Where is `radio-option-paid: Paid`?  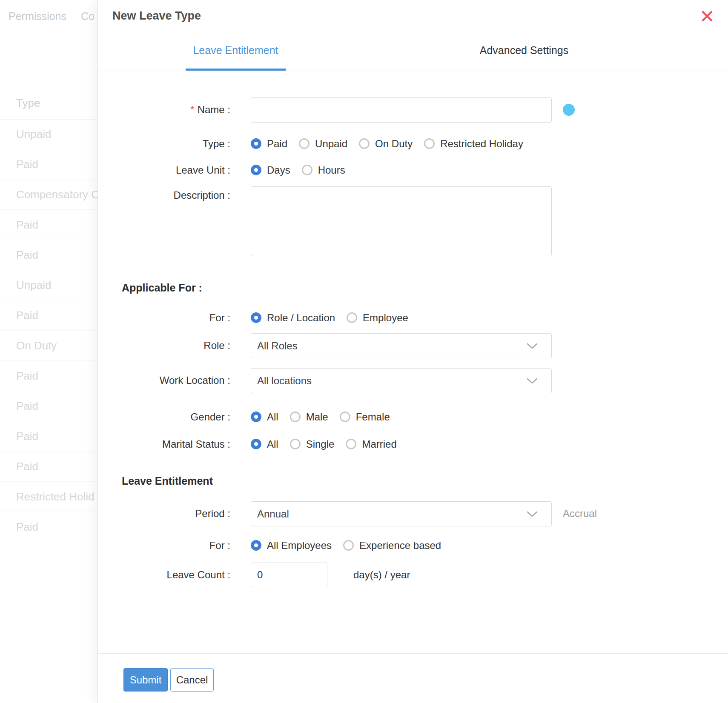 radio-option-paid: Paid is located at coordinates (269, 144).